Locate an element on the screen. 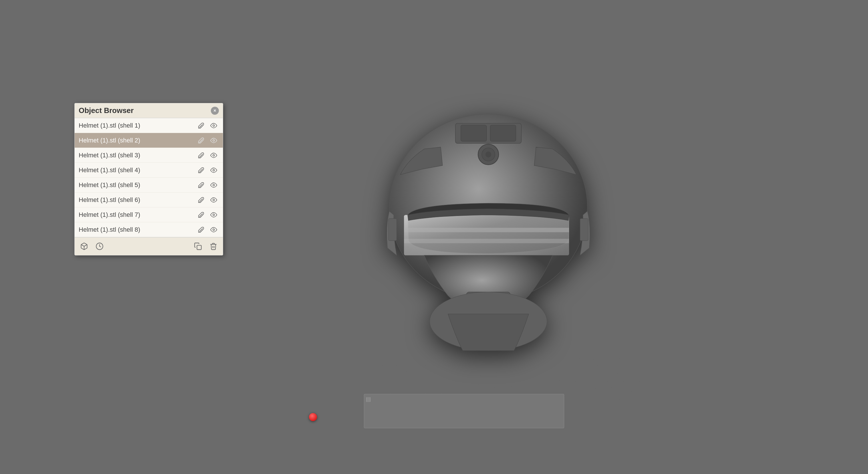 The height and width of the screenshot is (474, 868). object-row-2: Helmet (1).stl (shell 2) is located at coordinates (149, 140).